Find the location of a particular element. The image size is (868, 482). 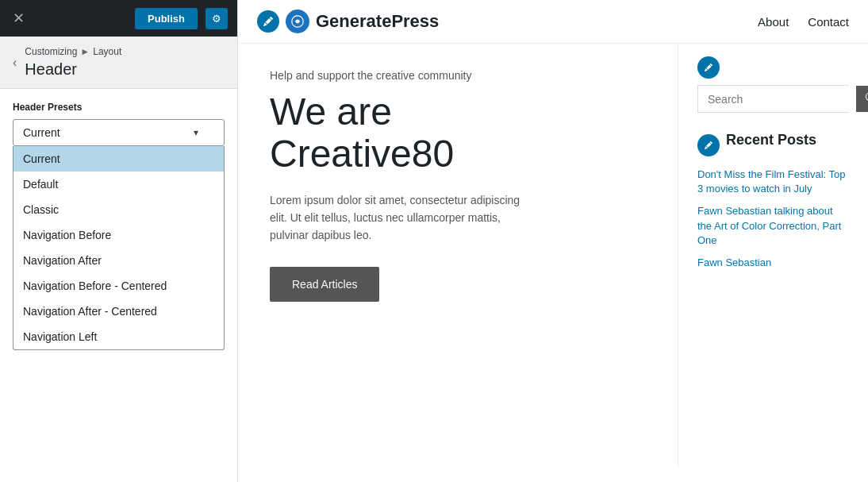

header-presets-select: Current ▾ Current Default Classic Naviga… is located at coordinates (119, 133).